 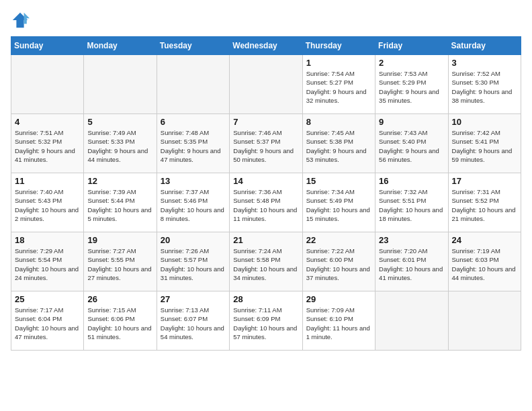 What do you see at coordinates (411, 63) in the screenshot?
I see `day-number: 2` at bounding box center [411, 63].